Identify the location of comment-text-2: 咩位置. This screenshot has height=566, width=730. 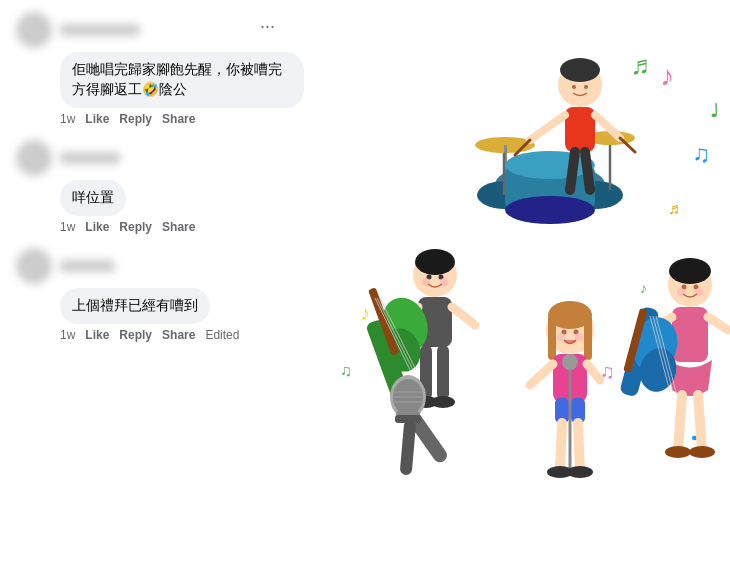
(93, 198).